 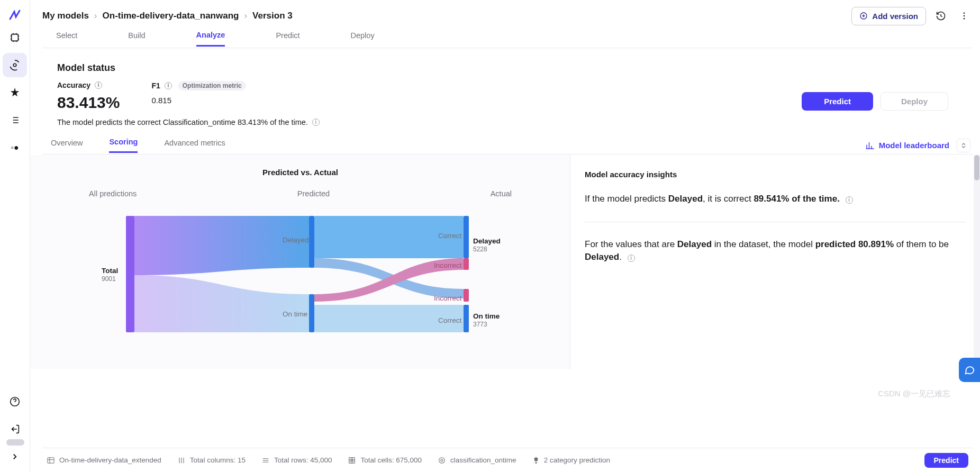 I want to click on accuracy-label: Accuracy, so click(x=74, y=85).